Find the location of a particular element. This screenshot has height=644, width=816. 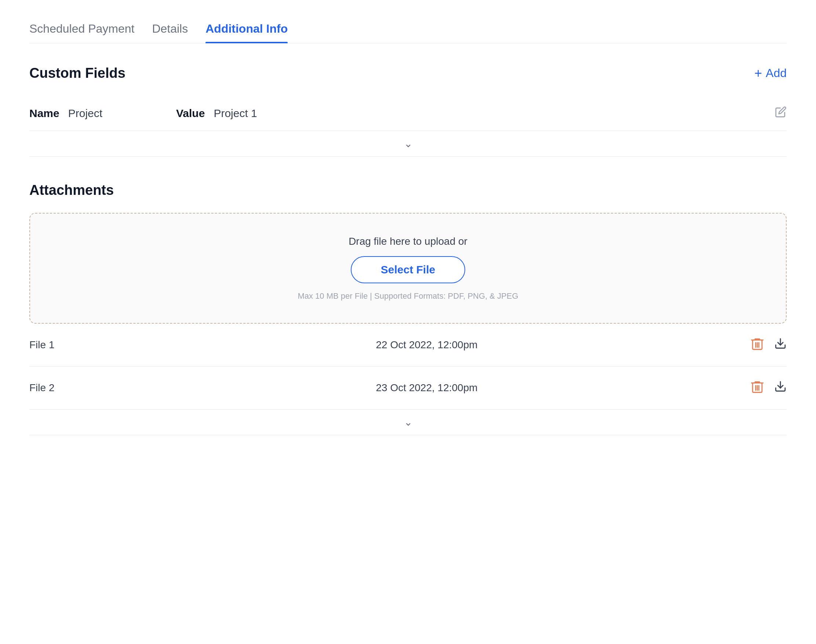

custom-fields-title: Custom Fields is located at coordinates (78, 73).